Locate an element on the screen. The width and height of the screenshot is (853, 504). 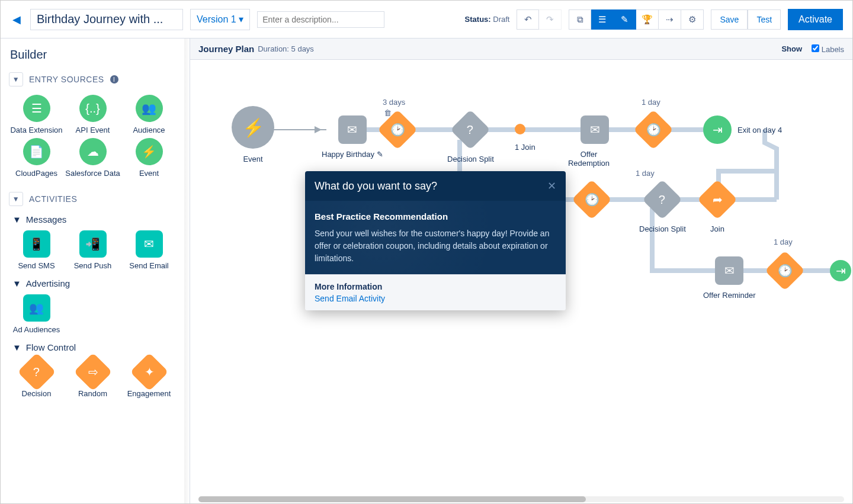
braces-icon: {..} is located at coordinates (93, 108).